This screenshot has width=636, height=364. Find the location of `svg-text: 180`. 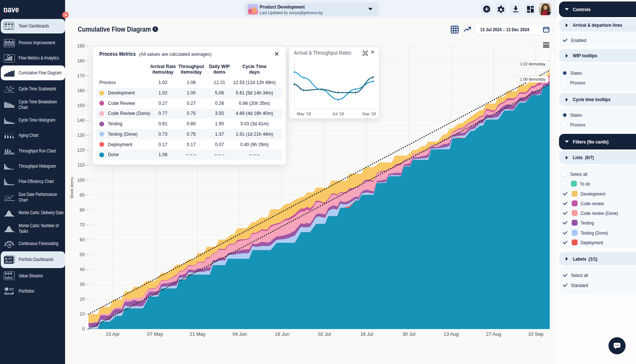

svg-text: 180 is located at coordinates (81, 61).